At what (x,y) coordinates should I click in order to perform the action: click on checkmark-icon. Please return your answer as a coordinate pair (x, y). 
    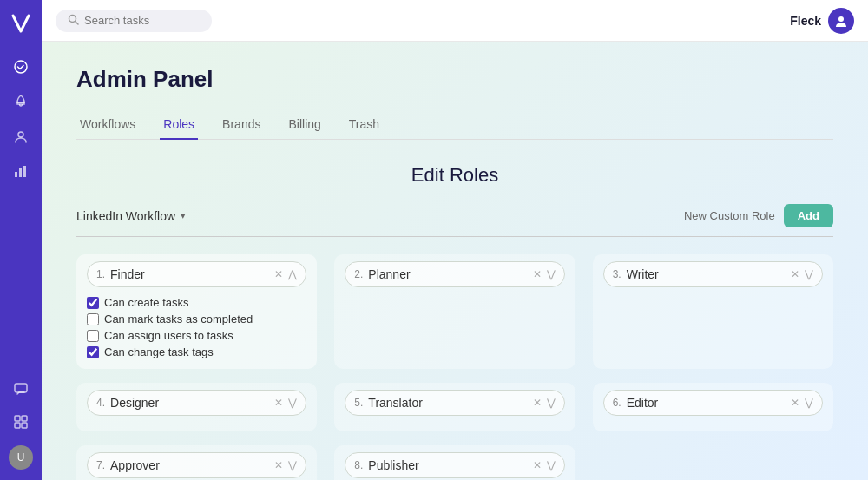
    Looking at the image, I should click on (21, 67).